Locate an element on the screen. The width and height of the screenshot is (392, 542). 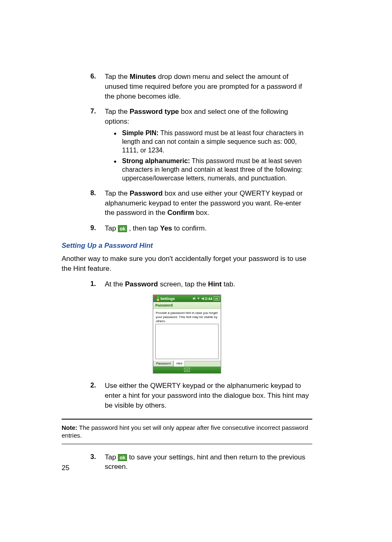
step-number: 9. is located at coordinates (93, 228).